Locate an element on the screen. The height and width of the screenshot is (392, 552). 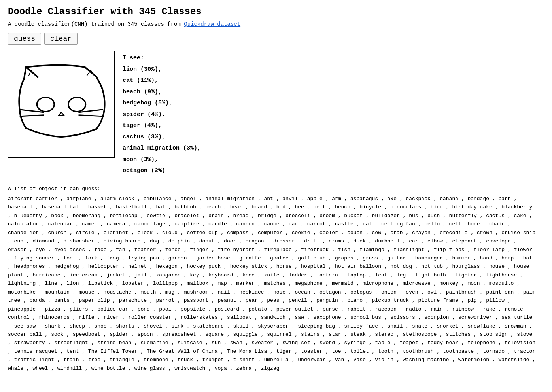
prediction-item: moon (3%), is located at coordinates (162, 160).